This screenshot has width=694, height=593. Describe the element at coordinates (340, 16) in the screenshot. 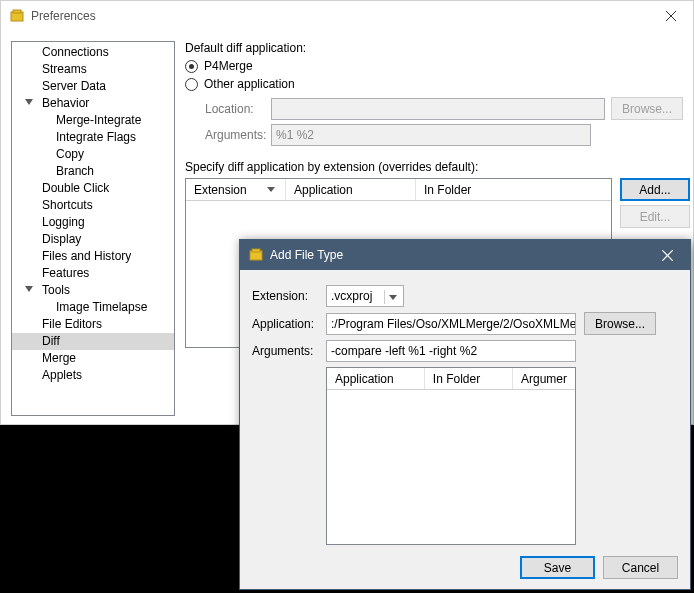

I see `window-title: Preferences` at that location.